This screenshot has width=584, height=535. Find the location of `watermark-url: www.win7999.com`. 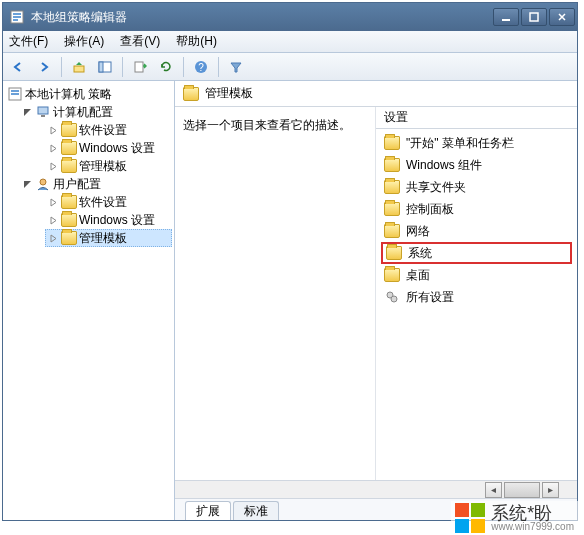

watermark-url: www.win7999.com is located at coordinates (532, 527).